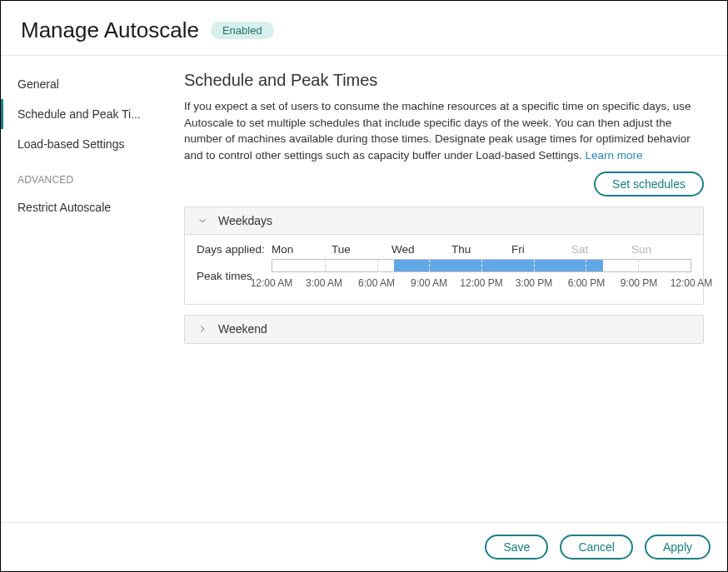 This screenshot has width=728, height=572. Describe the element at coordinates (481, 283) in the screenshot. I see `time-label: 12:00 PM` at that location.